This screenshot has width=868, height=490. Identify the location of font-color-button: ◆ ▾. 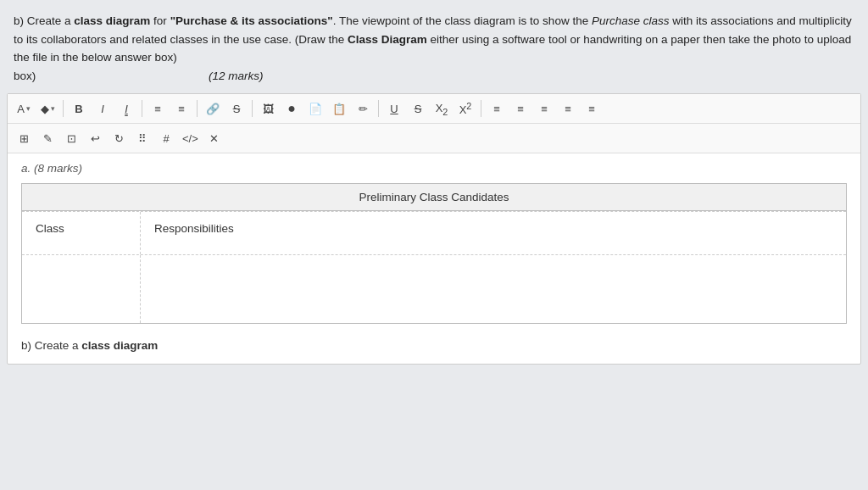
(47, 109).